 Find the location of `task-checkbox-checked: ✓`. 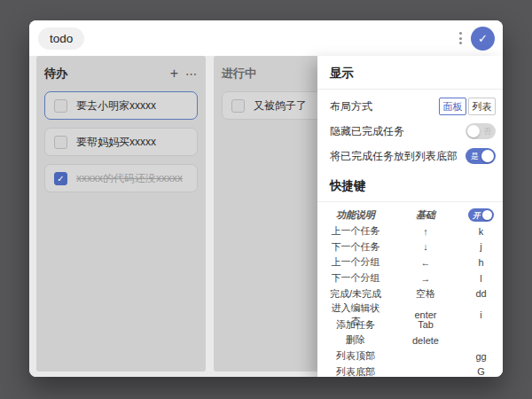

task-checkbox-checked: ✓ is located at coordinates (60, 179).